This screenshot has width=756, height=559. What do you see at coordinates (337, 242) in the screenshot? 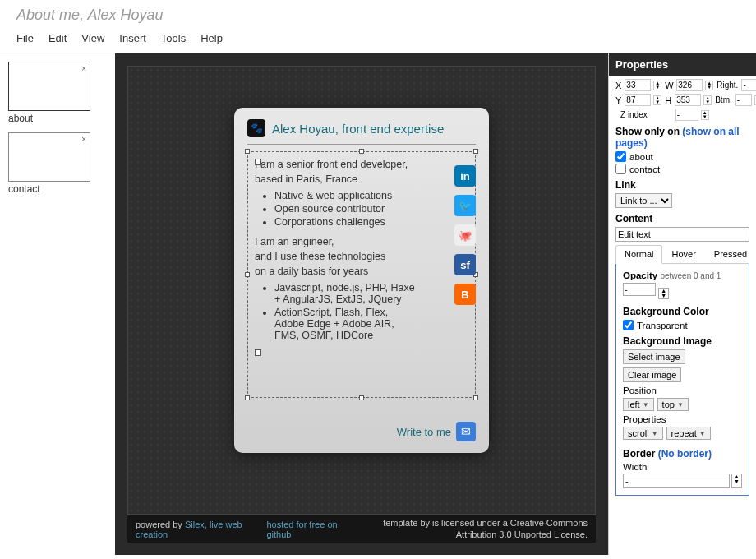
I see `bio-line: I am an engineer,` at bounding box center [337, 242].